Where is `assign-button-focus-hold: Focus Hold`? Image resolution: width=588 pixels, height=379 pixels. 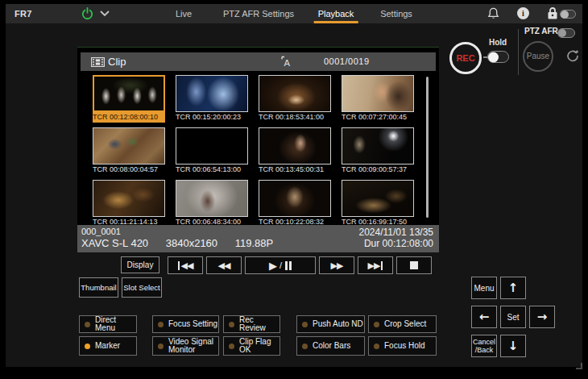
assign-button-focus-hold: Focus Hold is located at coordinates (403, 346).